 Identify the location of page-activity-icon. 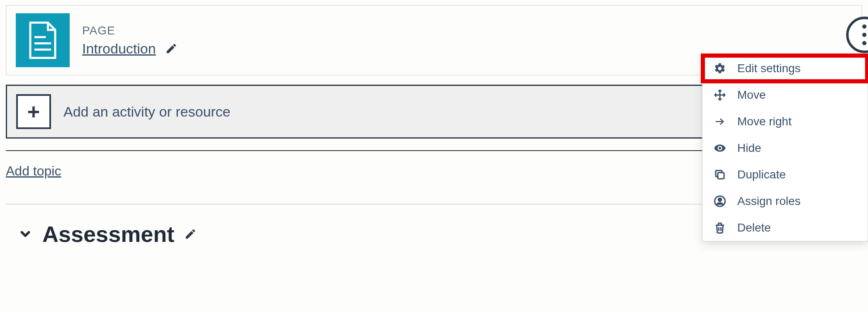
(43, 40).